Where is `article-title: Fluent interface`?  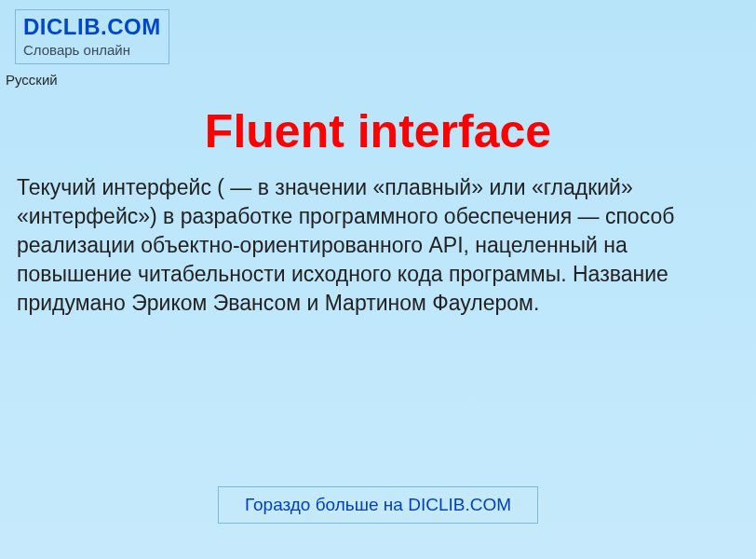
article-title: Fluent interface is located at coordinates (378, 131).